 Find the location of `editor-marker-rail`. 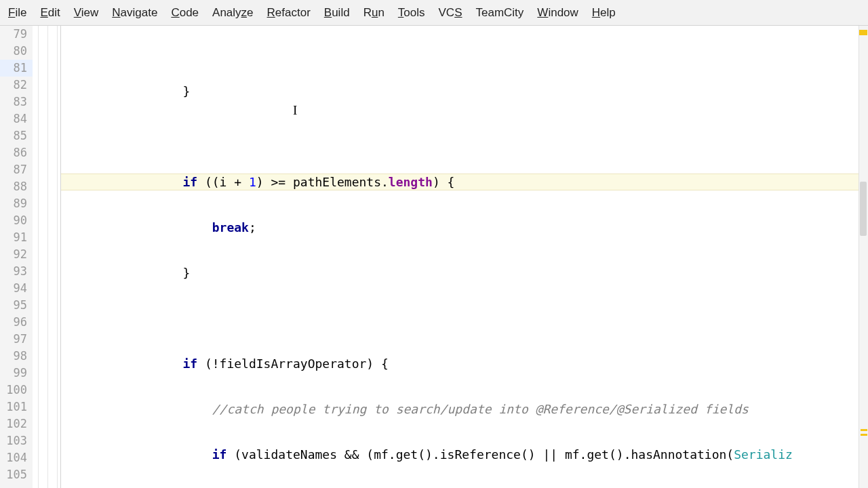

editor-marker-rail is located at coordinates (863, 257).